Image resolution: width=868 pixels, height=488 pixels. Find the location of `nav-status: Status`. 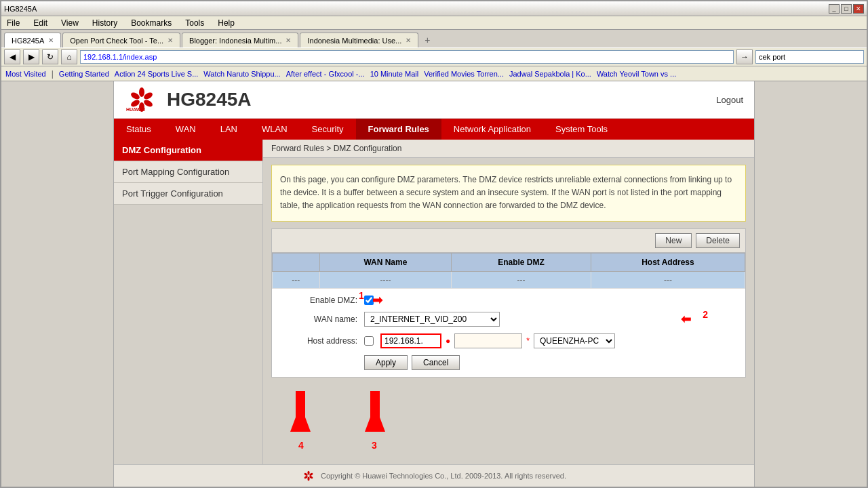

nav-status: Status is located at coordinates (138, 129).